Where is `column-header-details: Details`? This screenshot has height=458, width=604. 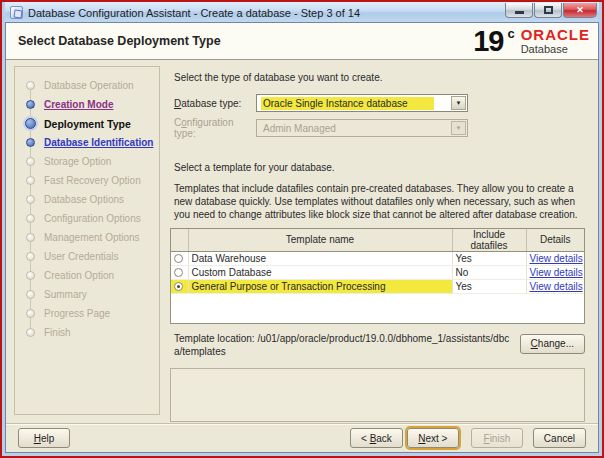
column-header-details: Details is located at coordinates (555, 240).